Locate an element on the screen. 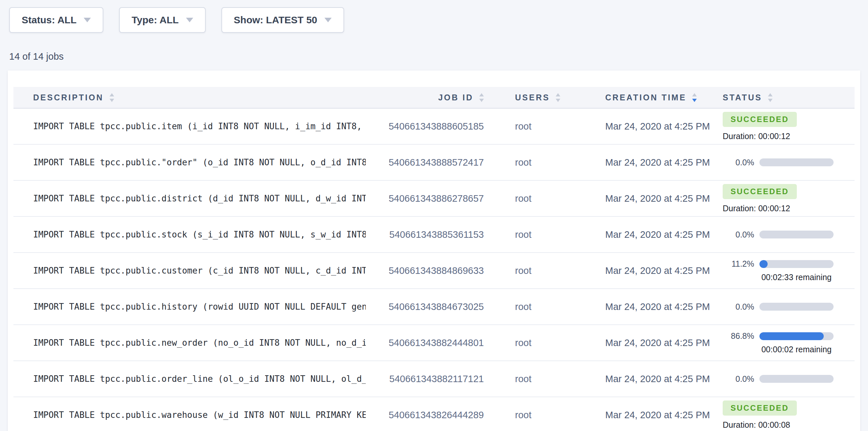  job-id: 540661343888605185 is located at coordinates (425, 126).